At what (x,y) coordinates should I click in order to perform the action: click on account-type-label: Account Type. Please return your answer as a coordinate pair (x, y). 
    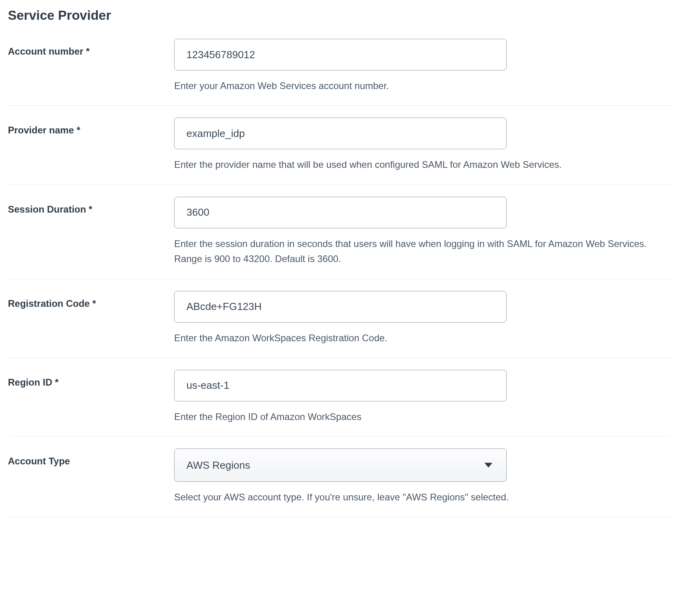
    Looking at the image, I should click on (91, 458).